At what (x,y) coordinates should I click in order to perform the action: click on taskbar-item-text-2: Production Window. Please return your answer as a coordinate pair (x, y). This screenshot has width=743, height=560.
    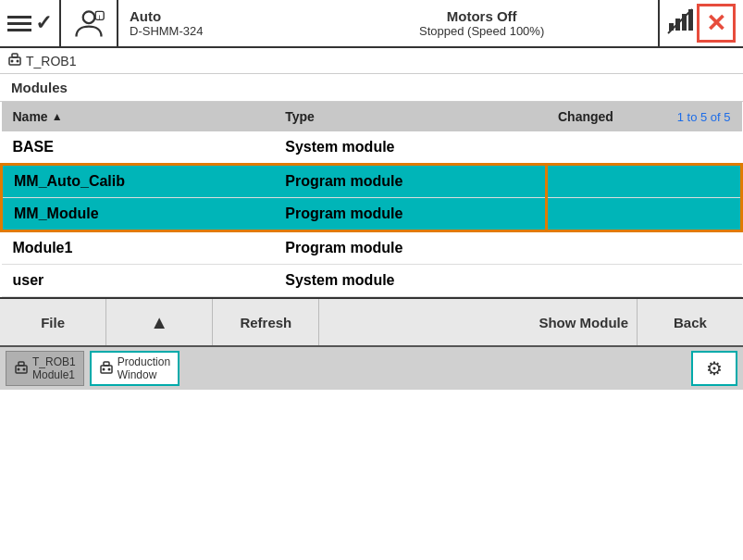
    Looking at the image, I should click on (144, 368).